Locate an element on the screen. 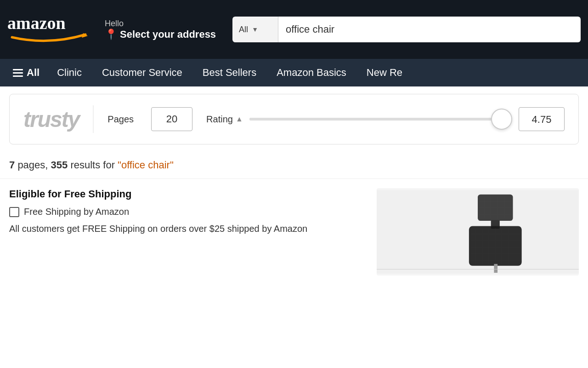 This screenshot has width=588, height=368. nav-all-button: All is located at coordinates (26, 73).